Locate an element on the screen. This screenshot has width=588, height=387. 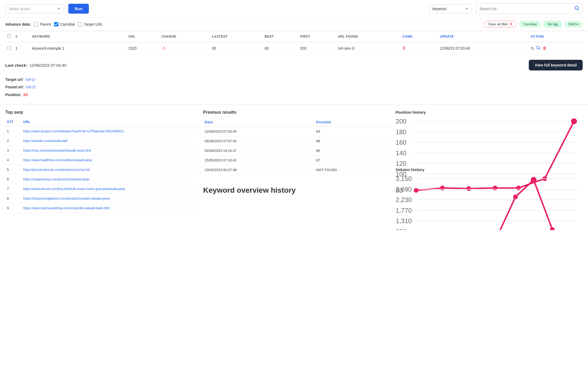
cannibal-filter: Cannibal is located at coordinates (65, 24).